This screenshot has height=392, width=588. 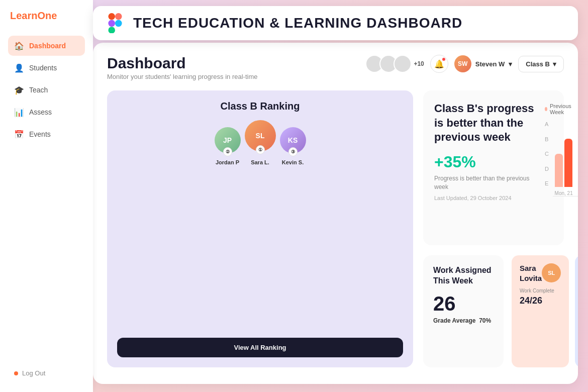 I want to click on podium-item-second: JP ② Jordan P, so click(x=228, y=146).